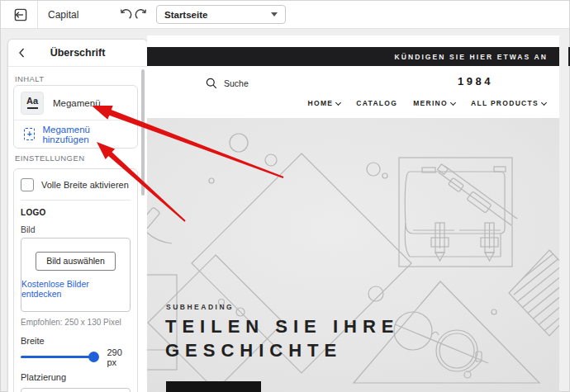 The height and width of the screenshot is (392, 570). Describe the element at coordinates (59, 357) in the screenshot. I see `width-slider` at that location.